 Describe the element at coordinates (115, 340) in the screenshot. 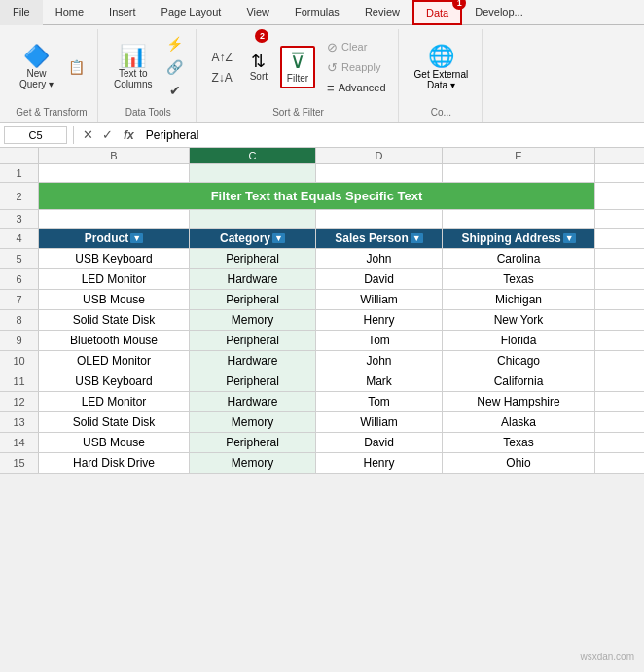

I see `cell-product-9: Bluetooth Mouse` at that location.